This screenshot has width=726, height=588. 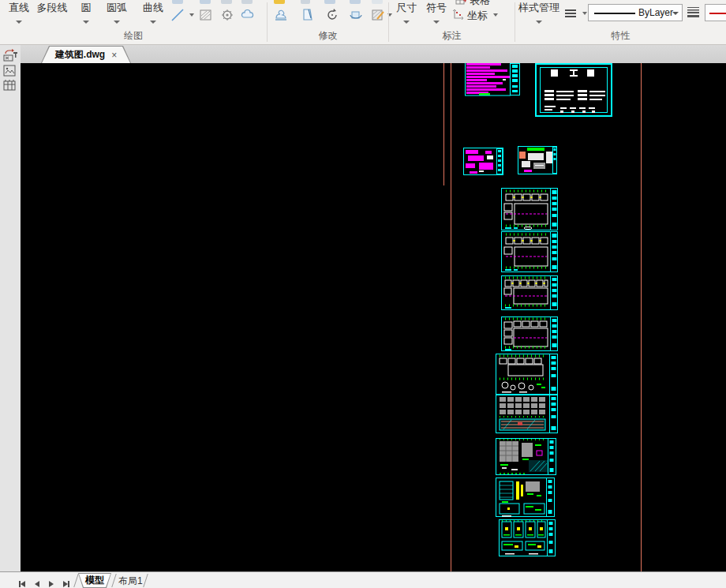 I want to click on circle-button-label: 圆, so click(x=86, y=8).